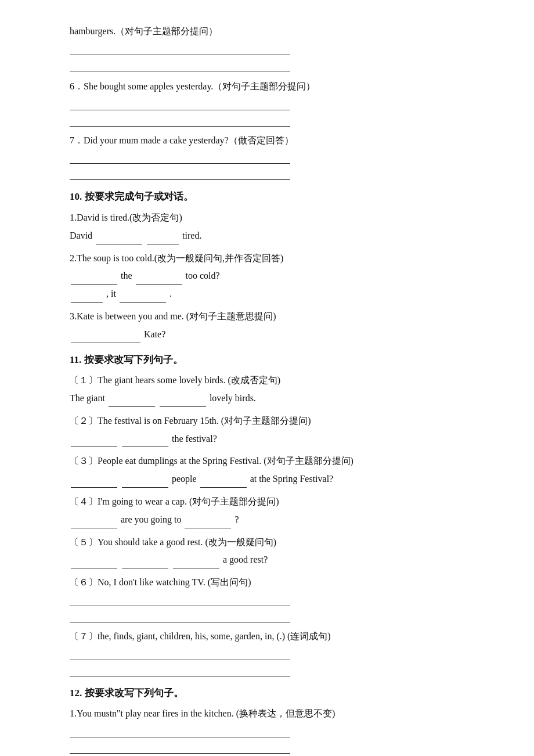 This screenshot has height=756, width=534. Describe the element at coordinates (94, 442) in the screenshot. I see `s11-2-blank1` at that location.